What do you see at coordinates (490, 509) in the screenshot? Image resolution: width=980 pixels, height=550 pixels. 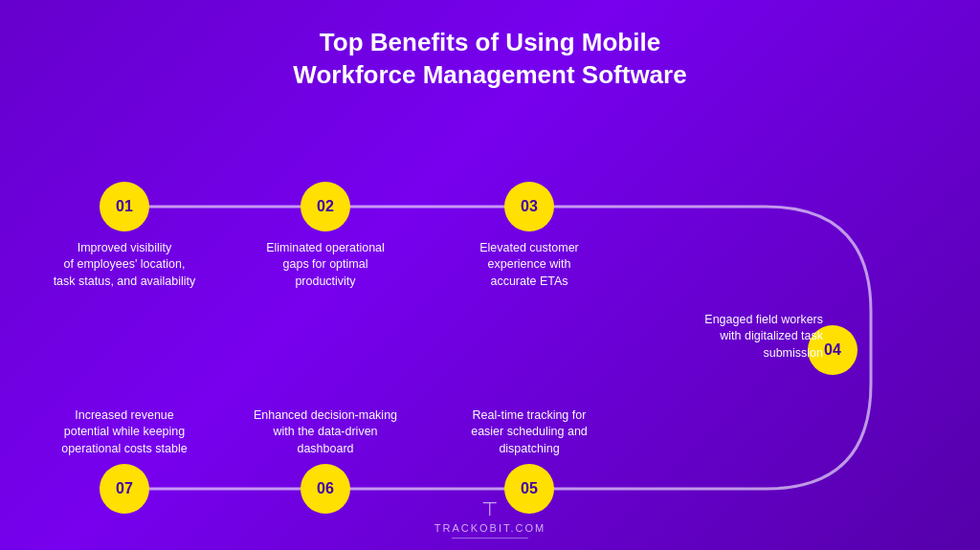 I see `footer-logo-icon: ⊤` at bounding box center [490, 509].